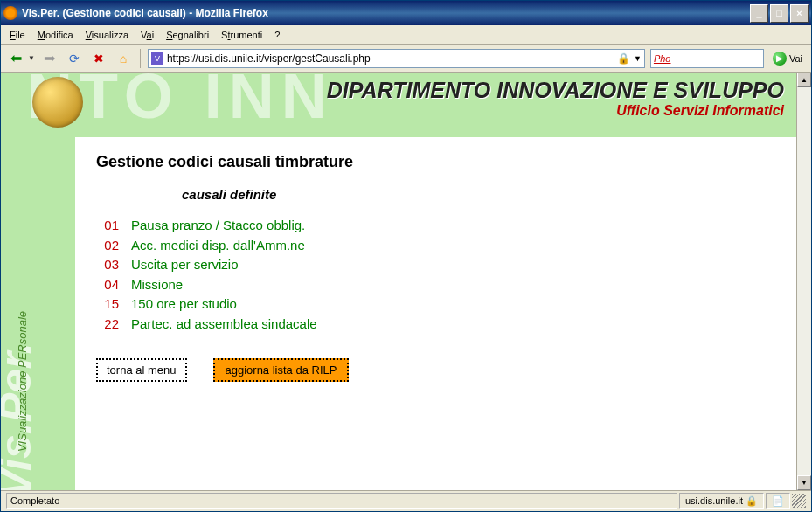  Describe the element at coordinates (56, 35) in the screenshot. I see `menu-modifica: Modifica` at that location.